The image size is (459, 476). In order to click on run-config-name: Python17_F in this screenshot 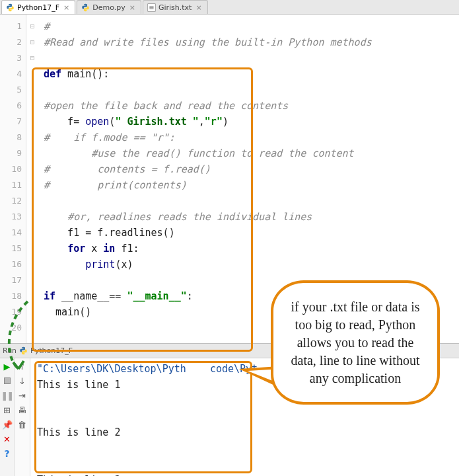, I will do `click(52, 350)`.